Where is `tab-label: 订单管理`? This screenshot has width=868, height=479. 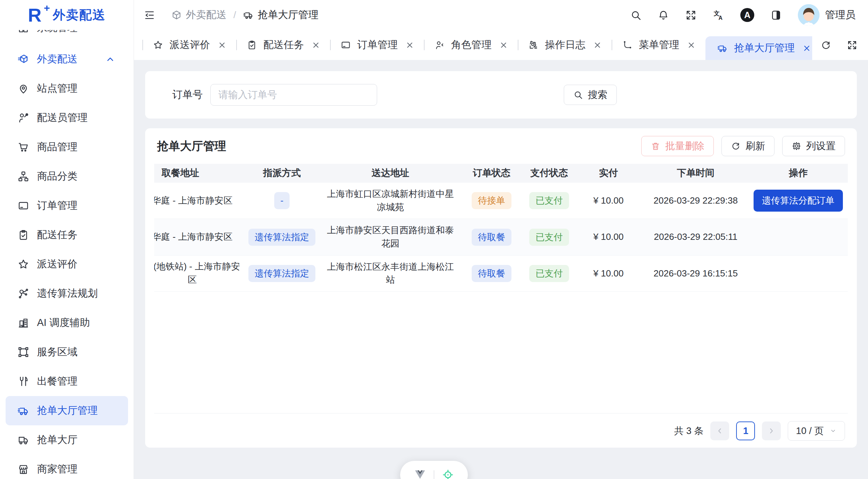 tab-label: 订单管理 is located at coordinates (377, 45).